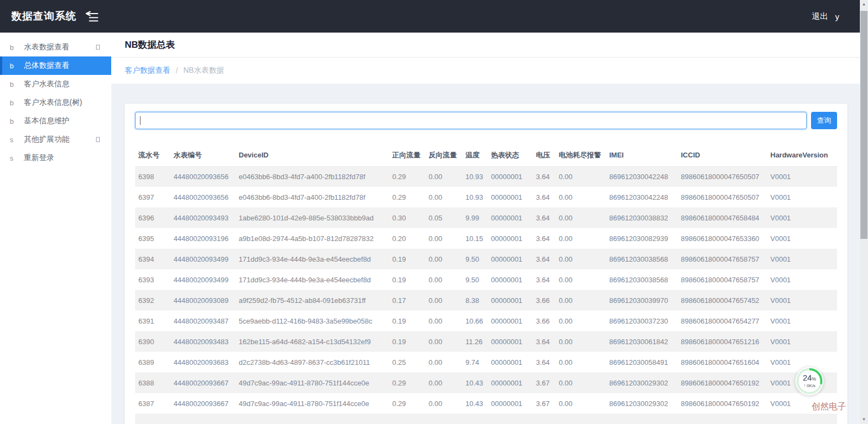 The height and width of the screenshot is (424, 868). Describe the element at coordinates (55, 121) in the screenshot. I see `sidebar-item: b基本信息维护` at that location.